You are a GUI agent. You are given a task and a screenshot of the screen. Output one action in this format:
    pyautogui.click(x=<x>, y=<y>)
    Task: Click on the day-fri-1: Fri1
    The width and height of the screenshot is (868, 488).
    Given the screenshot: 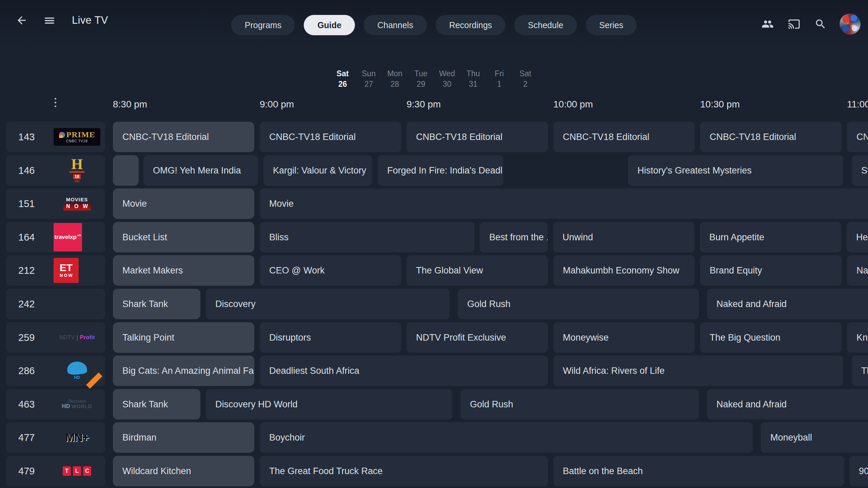 What is the action you would take?
    pyautogui.click(x=499, y=79)
    